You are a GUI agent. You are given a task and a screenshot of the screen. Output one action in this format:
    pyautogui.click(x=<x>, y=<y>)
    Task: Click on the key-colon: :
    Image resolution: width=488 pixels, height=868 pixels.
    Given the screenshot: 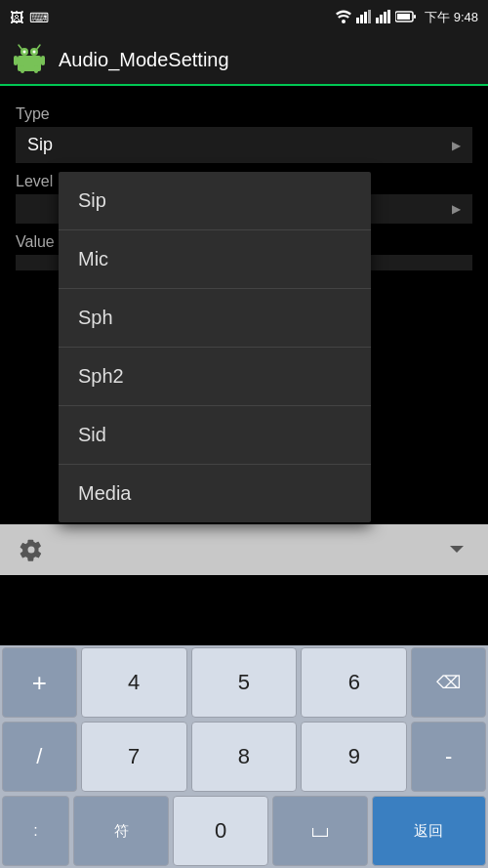 What is the action you would take?
    pyautogui.click(x=35, y=831)
    